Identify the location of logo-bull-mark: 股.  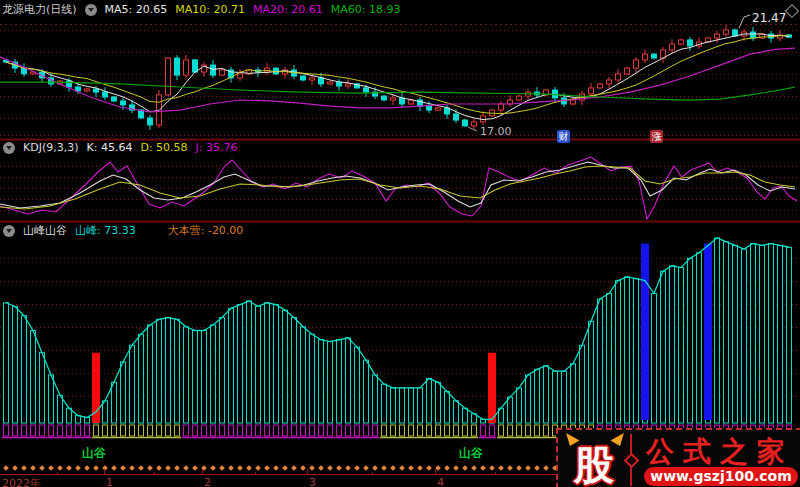
(595, 460).